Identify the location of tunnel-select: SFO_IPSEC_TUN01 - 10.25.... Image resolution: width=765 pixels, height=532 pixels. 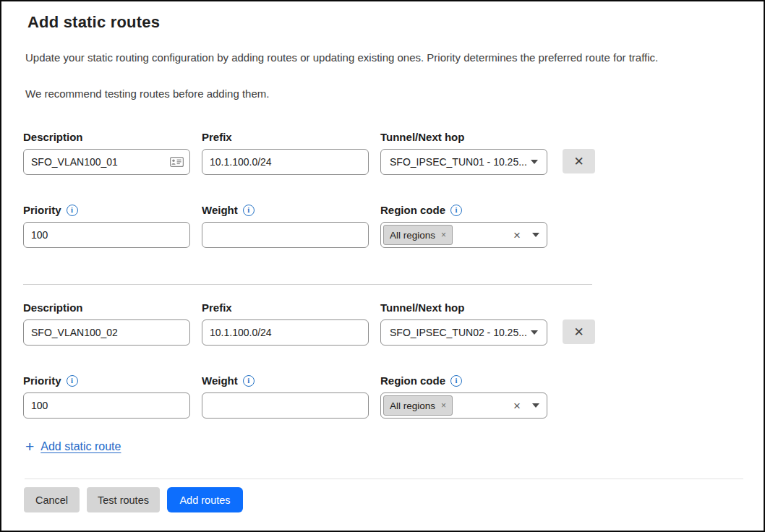
(464, 162).